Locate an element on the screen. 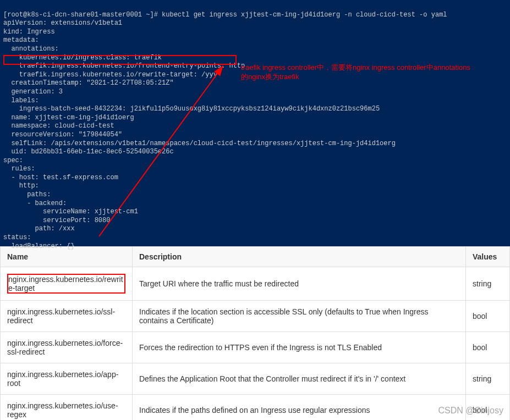 Image resolution: width=510 pixels, height=420 pixels. yaml-line: labels: is located at coordinates (21, 101).